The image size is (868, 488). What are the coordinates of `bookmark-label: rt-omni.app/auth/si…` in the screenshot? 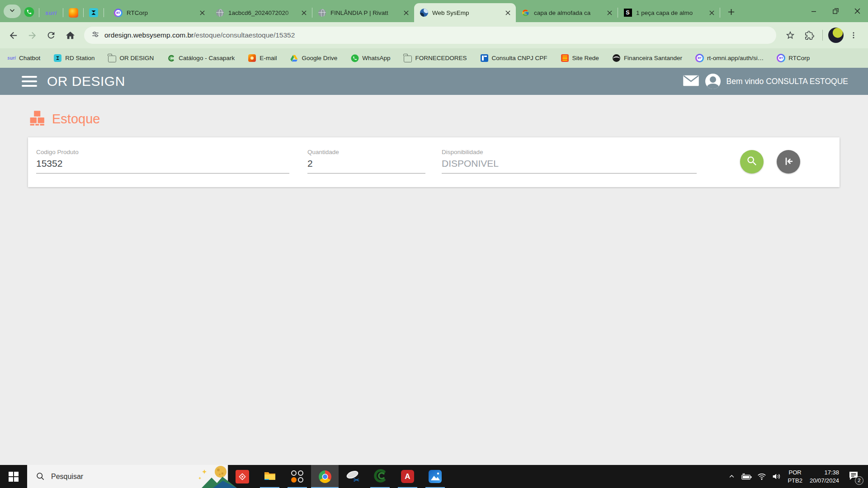 It's located at (735, 58).